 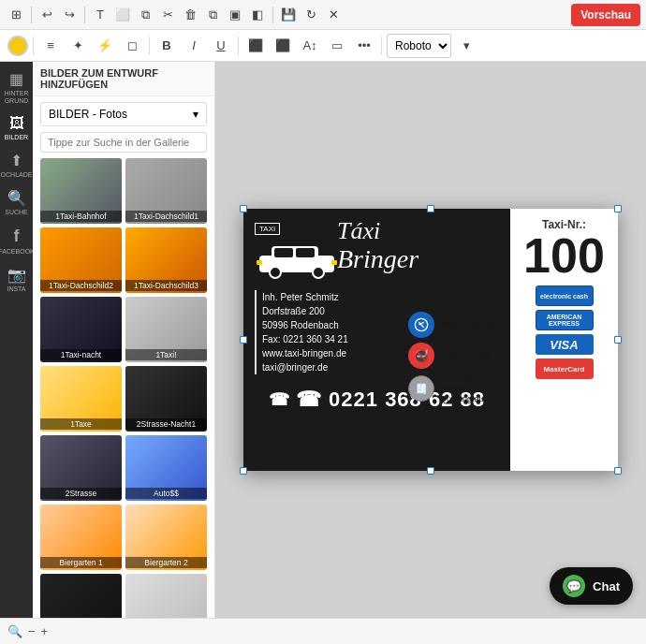 What do you see at coordinates (190, 15) in the screenshot?
I see `delete-button: 🗑` at bounding box center [190, 15].